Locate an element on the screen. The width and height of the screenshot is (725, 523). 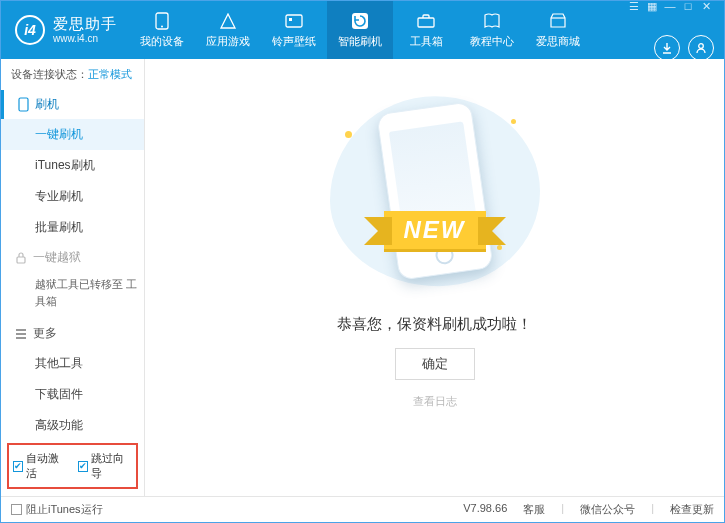
app-url: www.i4.cn is located at coordinates (85, 38).